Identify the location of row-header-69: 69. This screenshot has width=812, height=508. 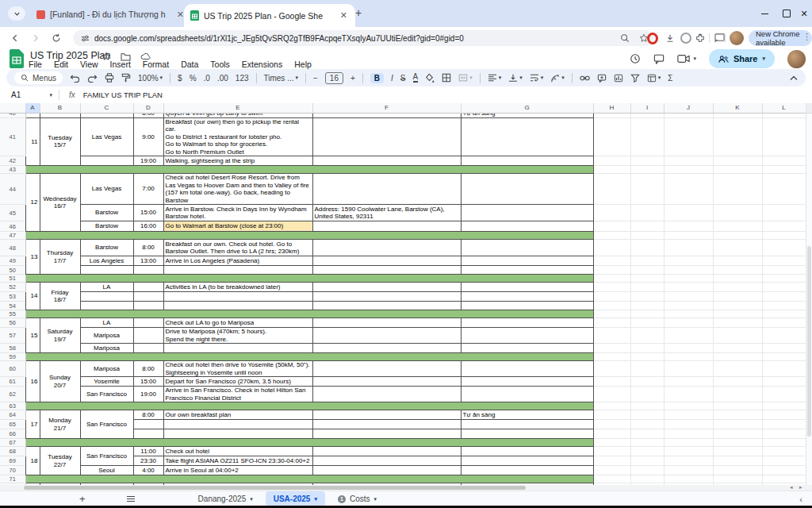
(13, 461).